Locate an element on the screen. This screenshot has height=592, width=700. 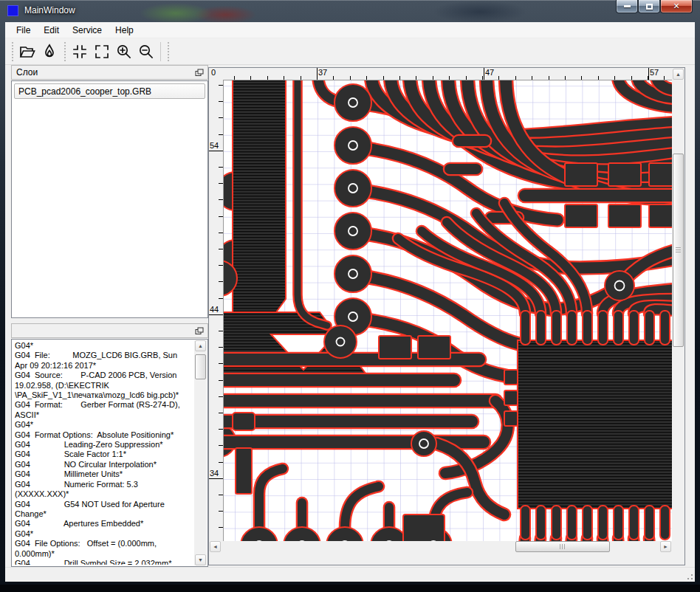
menu-service: Service is located at coordinates (87, 30).